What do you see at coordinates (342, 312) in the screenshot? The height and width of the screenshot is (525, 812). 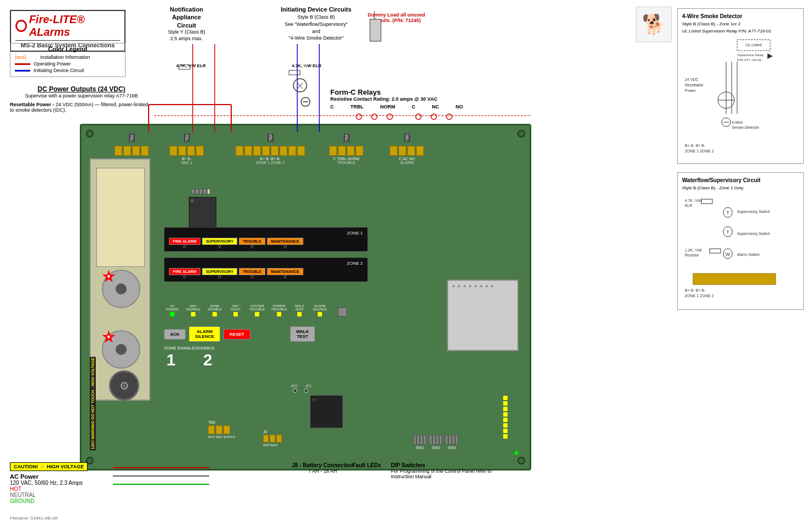 I see `sw-indicator` at bounding box center [342, 312].